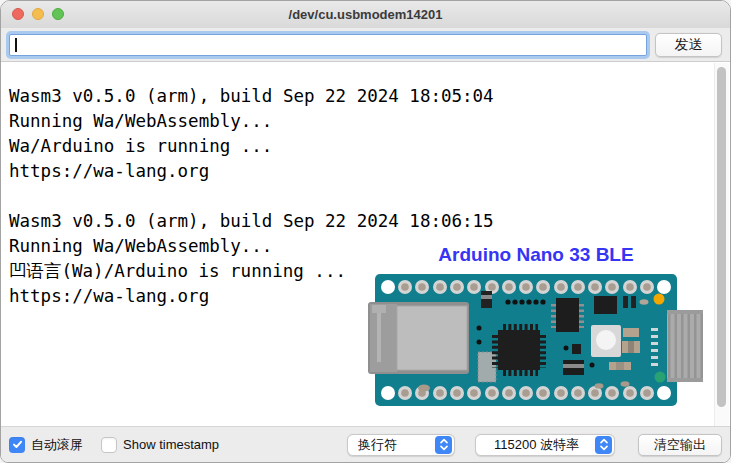 The height and width of the screenshot is (463, 731). What do you see at coordinates (680, 445) in the screenshot?
I see `clear-output-button: 清空输出` at bounding box center [680, 445].